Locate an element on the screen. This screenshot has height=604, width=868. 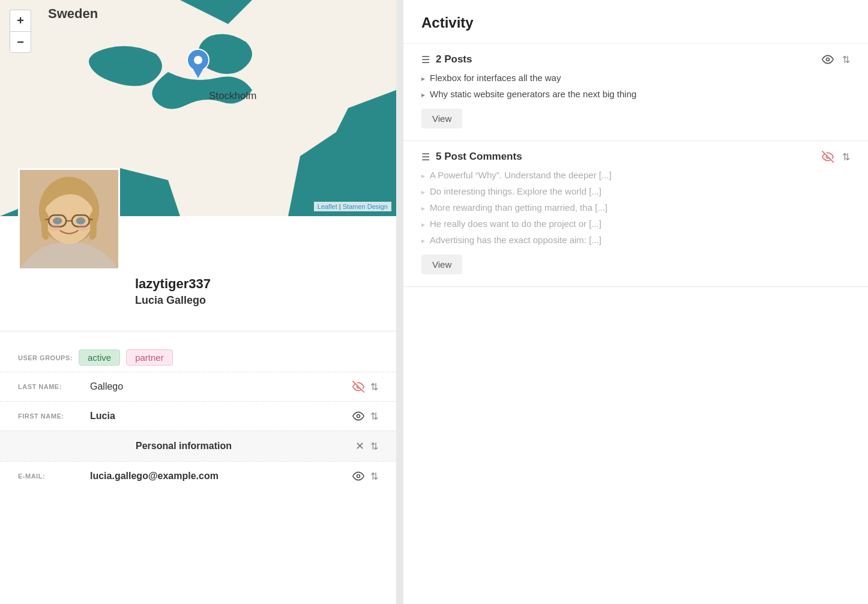
lastname-eye-icon is located at coordinates (358, 387).